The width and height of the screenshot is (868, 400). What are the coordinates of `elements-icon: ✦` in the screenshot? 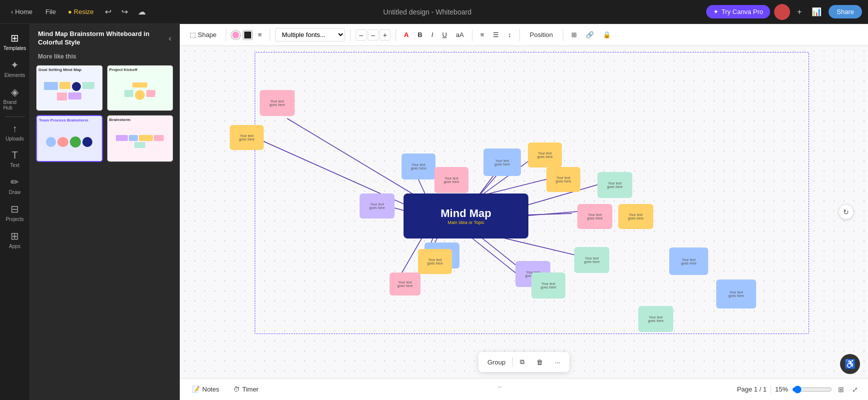 It's located at (15, 65).